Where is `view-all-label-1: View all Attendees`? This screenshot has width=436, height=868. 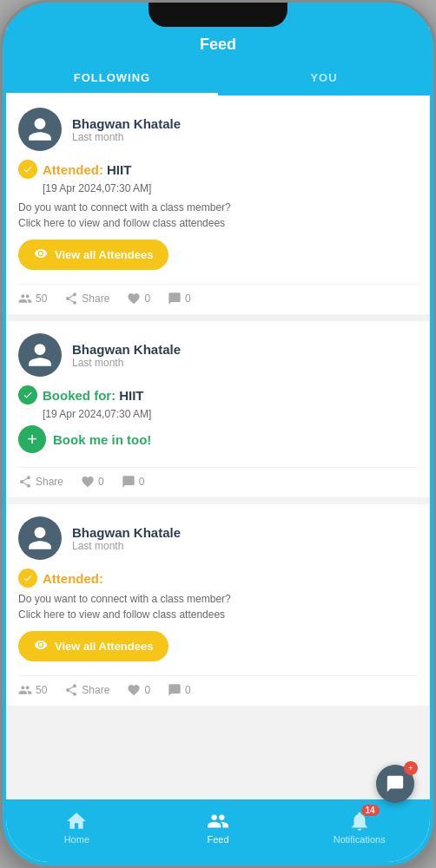 view-all-label-1: View all Attendees is located at coordinates (104, 255).